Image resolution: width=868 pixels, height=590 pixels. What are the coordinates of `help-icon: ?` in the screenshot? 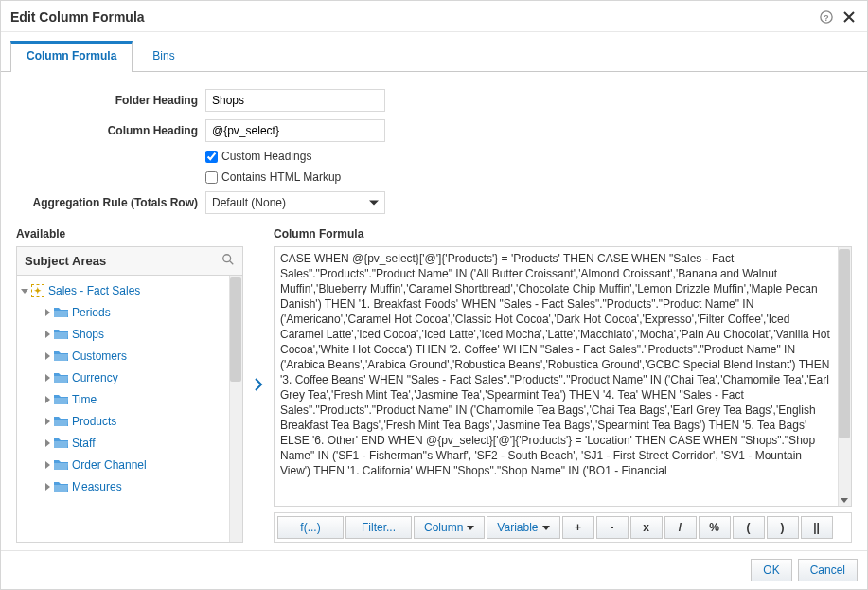 It's located at (826, 17).